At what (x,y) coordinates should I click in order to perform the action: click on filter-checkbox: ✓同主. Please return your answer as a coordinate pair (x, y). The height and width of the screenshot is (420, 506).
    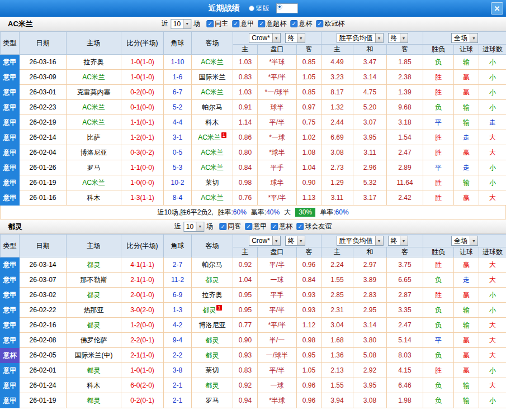
    Looking at the image, I should click on (217, 23).